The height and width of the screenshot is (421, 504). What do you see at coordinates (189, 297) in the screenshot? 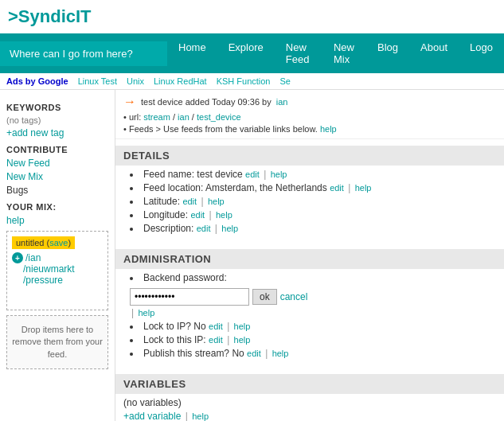
I see `password-input` at bounding box center [189, 297].